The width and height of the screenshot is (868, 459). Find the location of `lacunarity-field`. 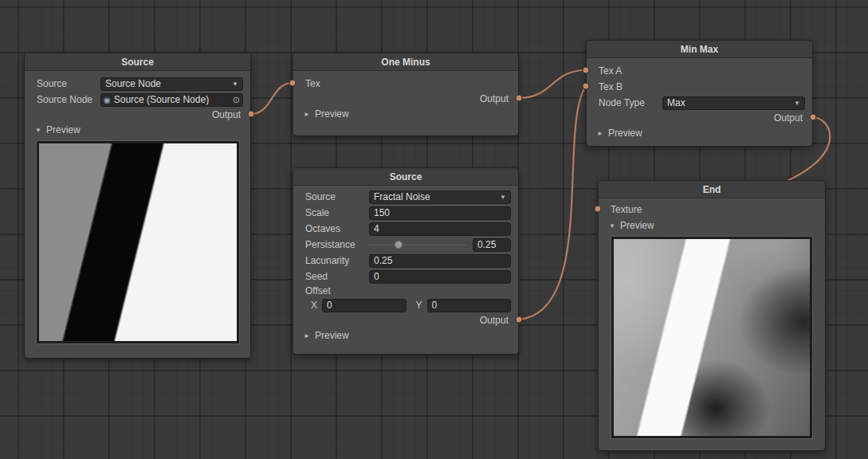

lacunarity-field is located at coordinates (440, 261).